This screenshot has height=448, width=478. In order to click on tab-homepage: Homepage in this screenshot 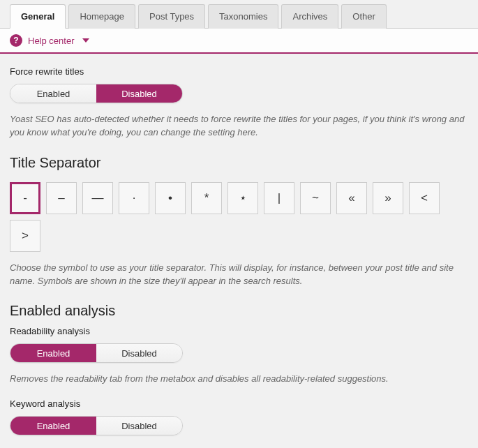, I will do `click(102, 17)`.